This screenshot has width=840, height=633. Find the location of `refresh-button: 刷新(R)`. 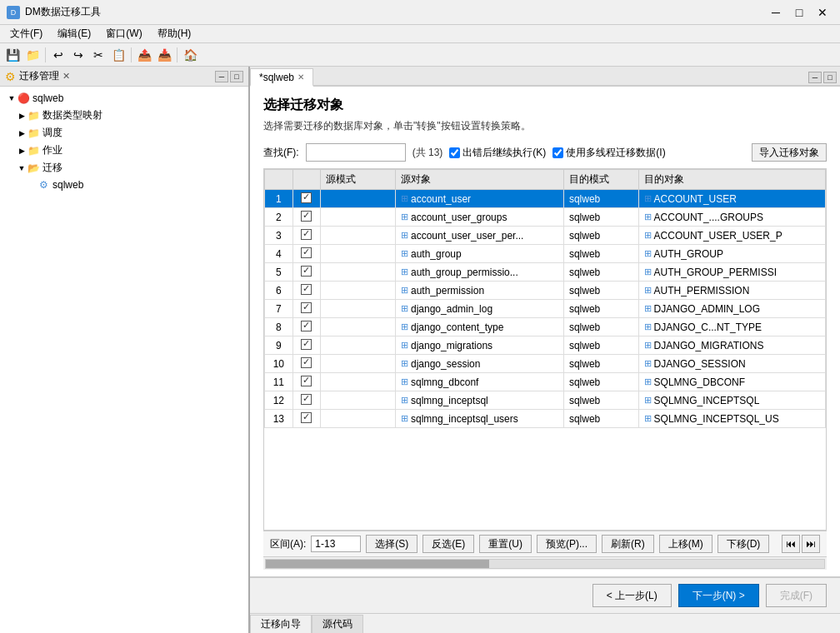

refresh-button: 刷新(R) is located at coordinates (628, 544).